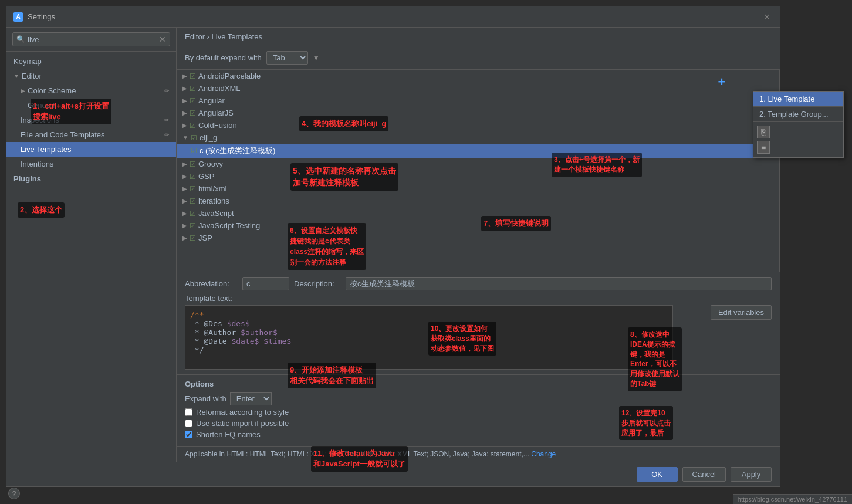  Describe the element at coordinates (288, 57) in the screenshot. I see `expand-with-select: Tab Enter Space` at that location.